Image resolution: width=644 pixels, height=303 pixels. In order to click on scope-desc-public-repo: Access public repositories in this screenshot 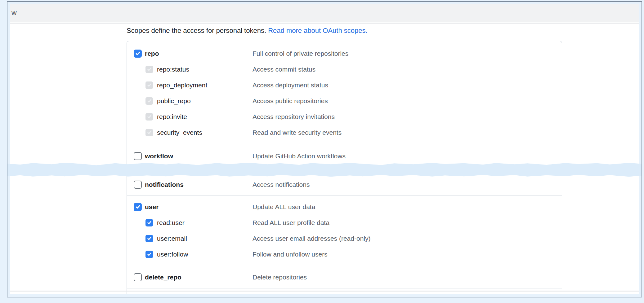, I will do `click(290, 101)`.